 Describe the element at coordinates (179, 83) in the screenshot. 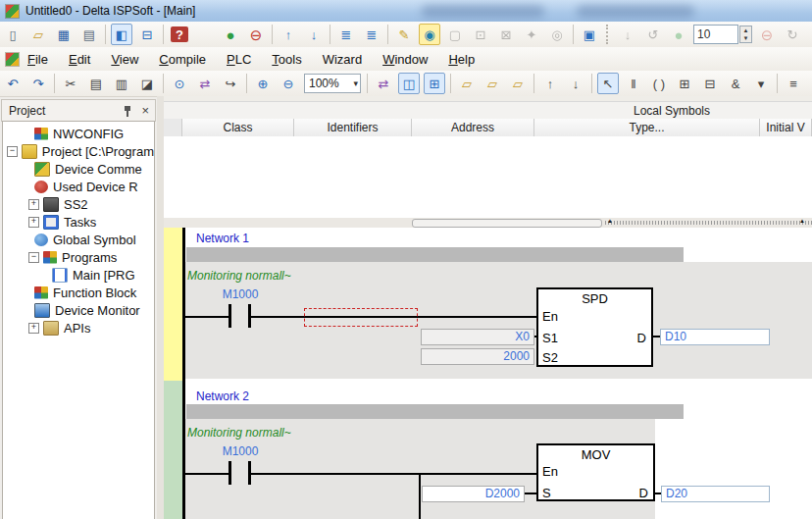

I see `find-icon: ⊙` at that location.